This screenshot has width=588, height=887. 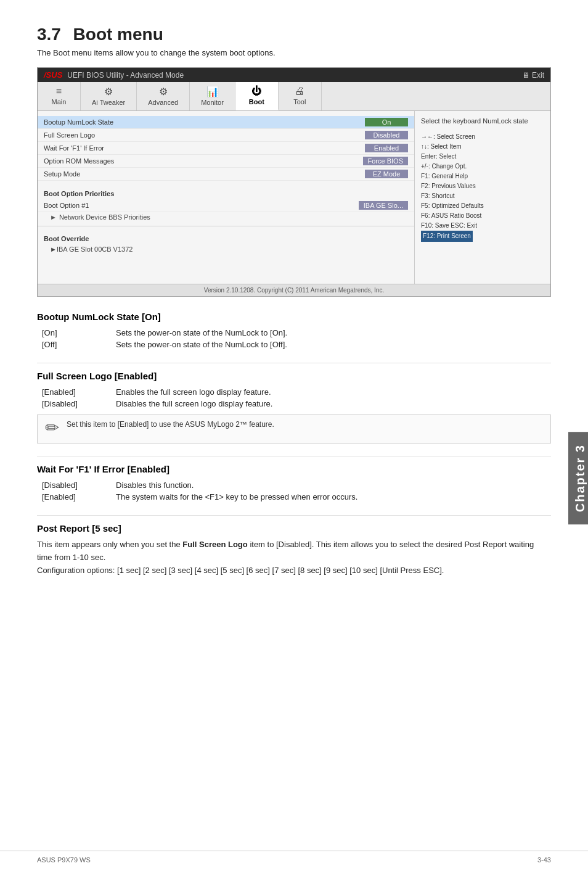 I want to click on nav-advanced: ⚙ Advanced, so click(x=163, y=96).